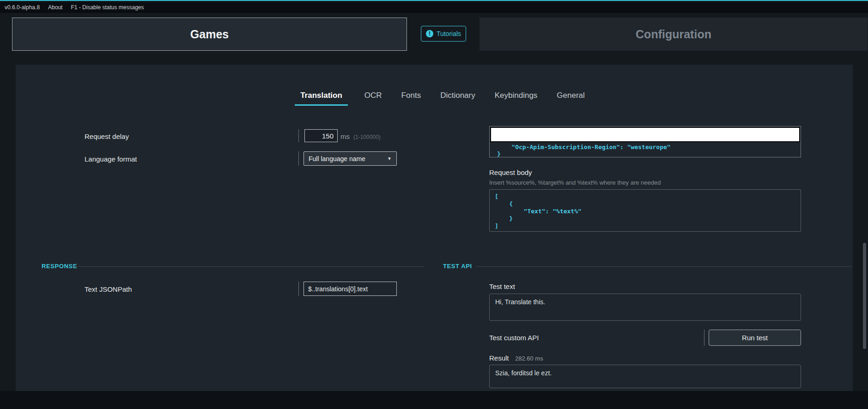 The width and height of the screenshot is (868, 409). Describe the element at coordinates (645, 135) in the screenshot. I see `headers-editor-selected-line` at that location.